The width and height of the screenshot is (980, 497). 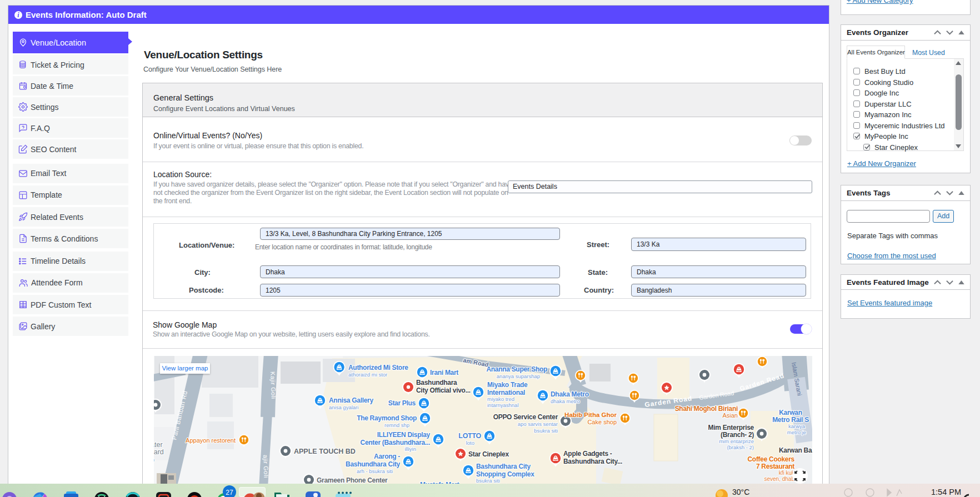 What do you see at coordinates (378, 368) in the screenshot?
I see `svg-text: Authorized Mi Store` at bounding box center [378, 368].